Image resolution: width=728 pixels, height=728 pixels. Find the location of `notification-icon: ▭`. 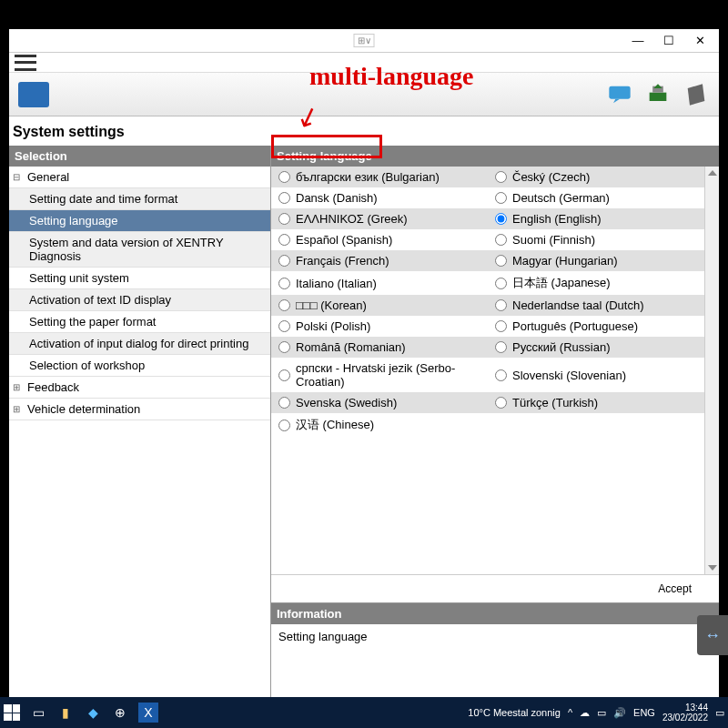

notification-icon: ▭ is located at coordinates (720, 713).